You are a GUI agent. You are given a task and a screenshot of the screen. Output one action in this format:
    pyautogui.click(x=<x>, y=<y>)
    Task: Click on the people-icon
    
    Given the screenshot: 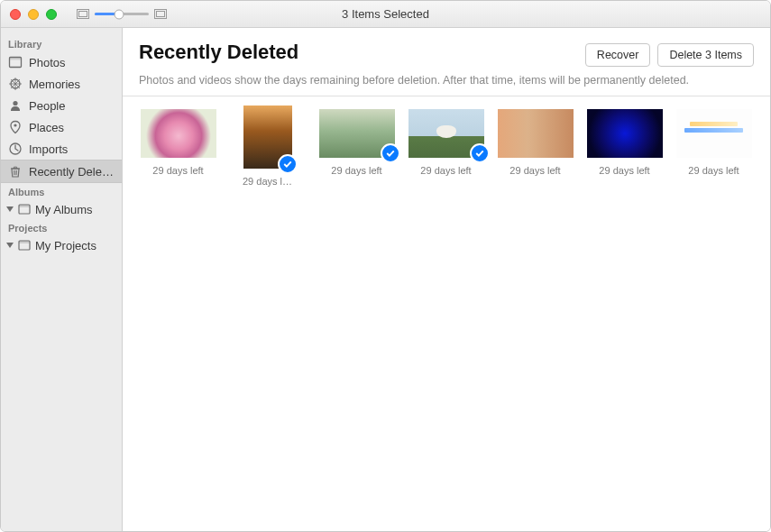 What is the action you would take?
    pyautogui.click(x=15, y=105)
    